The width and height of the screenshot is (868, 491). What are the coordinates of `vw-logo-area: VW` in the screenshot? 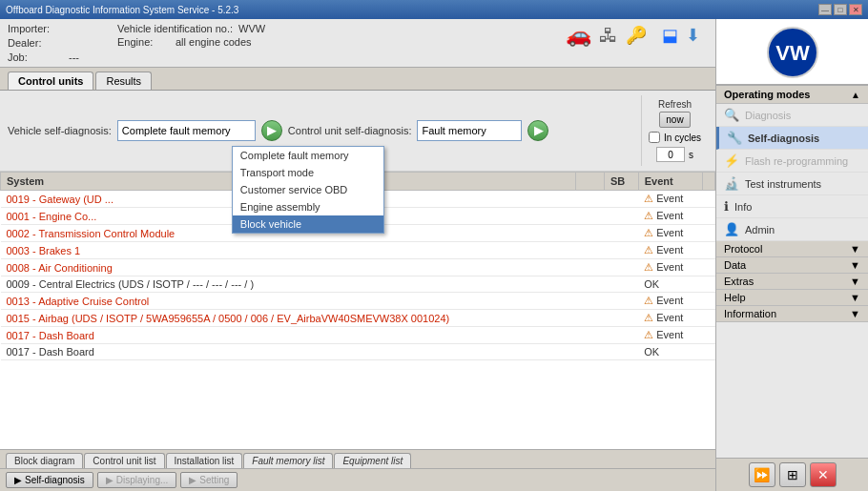 It's located at (792, 52).